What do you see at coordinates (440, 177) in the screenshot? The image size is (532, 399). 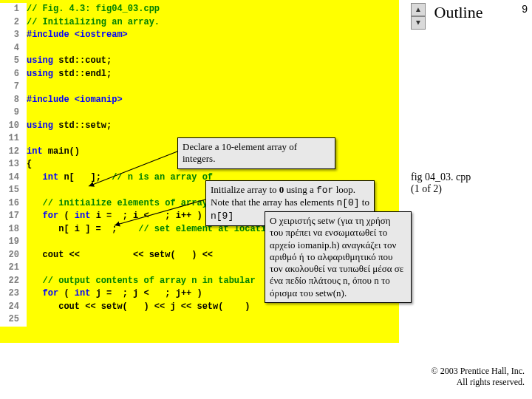 I see `figure-name: fig 04_03. cpp` at bounding box center [440, 177].